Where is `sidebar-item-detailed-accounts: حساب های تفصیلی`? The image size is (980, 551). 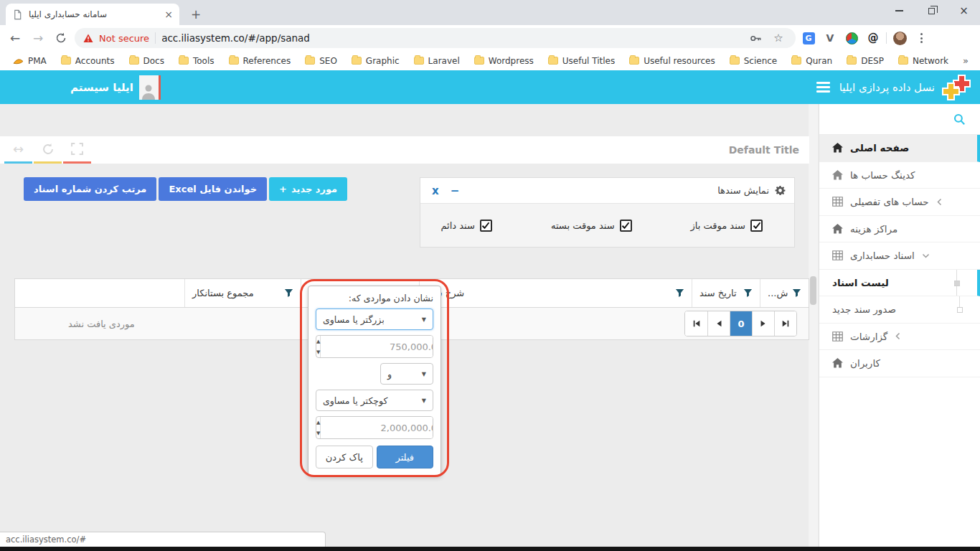
sidebar-item-detailed-accounts: حساب های تفصیلی is located at coordinates (900, 202).